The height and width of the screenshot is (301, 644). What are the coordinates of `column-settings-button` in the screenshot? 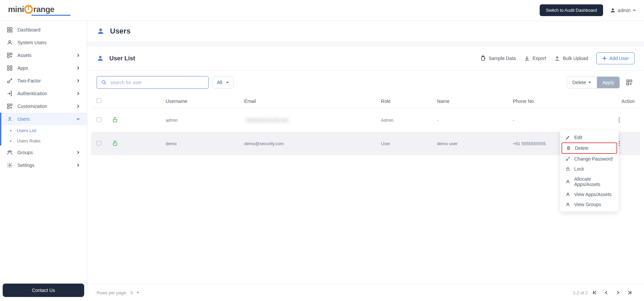 It's located at (629, 82).